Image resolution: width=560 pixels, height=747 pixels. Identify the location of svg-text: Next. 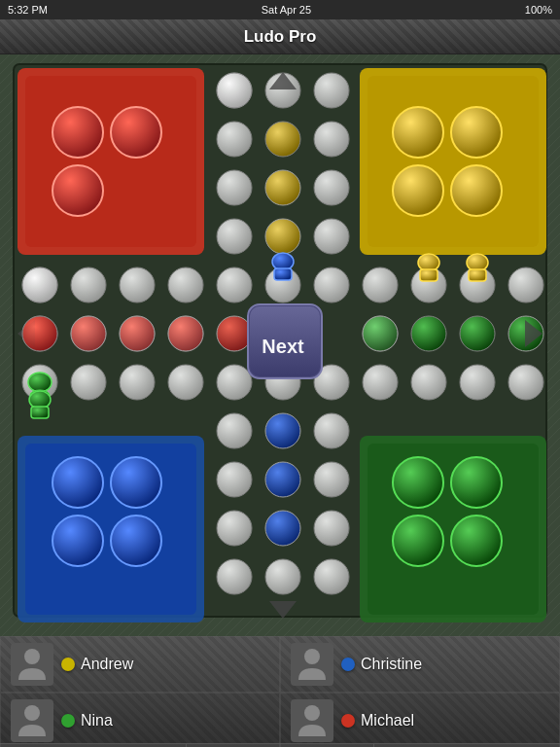
(283, 346).